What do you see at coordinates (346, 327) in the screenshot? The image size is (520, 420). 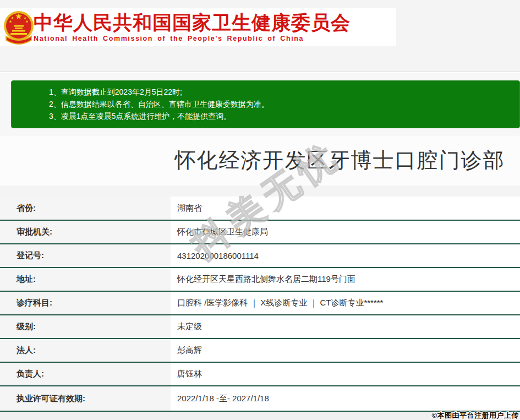 I see `row-value: 未定级` at bounding box center [346, 327].